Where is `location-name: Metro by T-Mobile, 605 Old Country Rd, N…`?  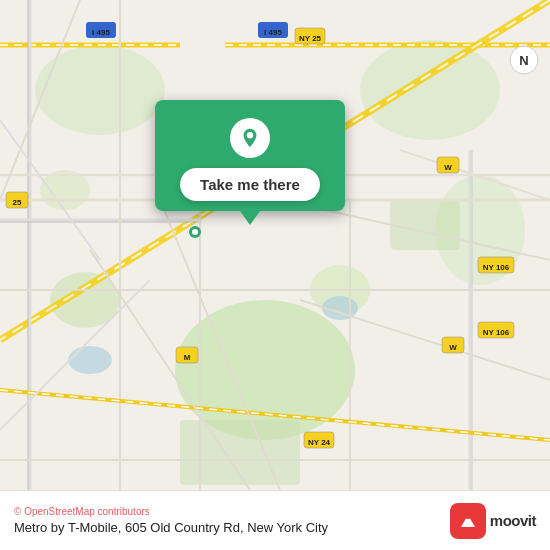 location-name: Metro by T-Mobile, 605 Old Country Rd, N… is located at coordinates (171, 528).